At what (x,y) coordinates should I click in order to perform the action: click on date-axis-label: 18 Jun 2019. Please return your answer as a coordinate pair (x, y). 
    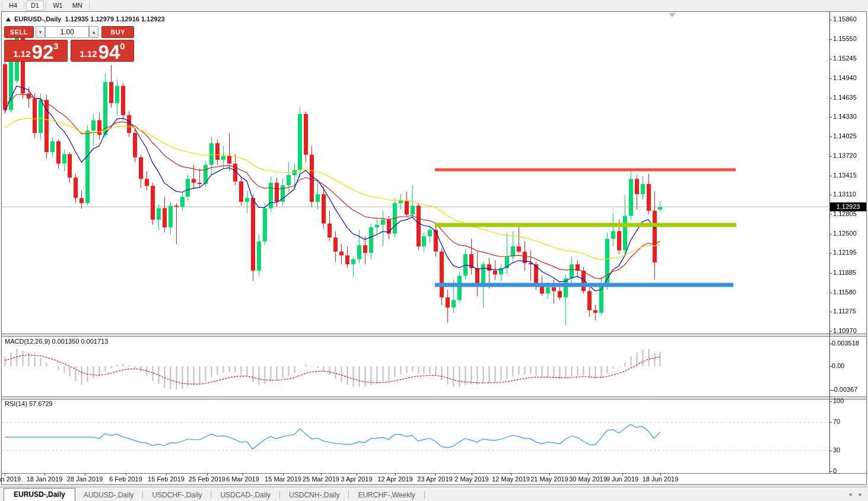
    Looking at the image, I should click on (661, 479).